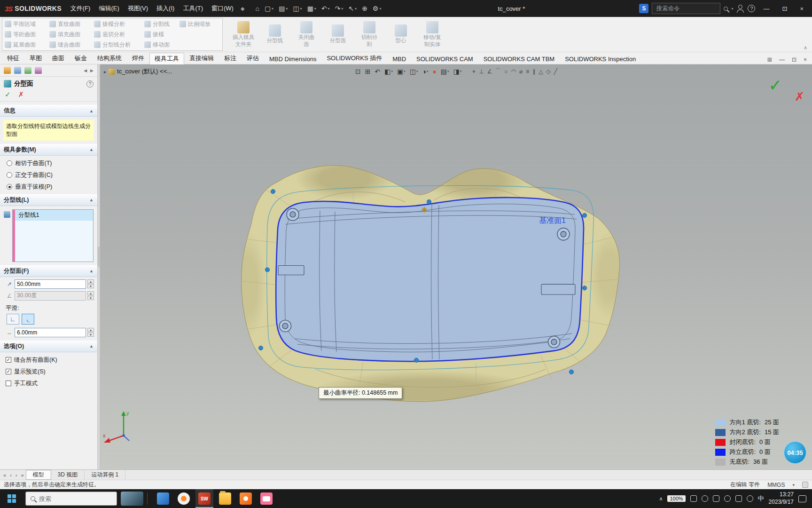 The height and width of the screenshot is (508, 812). Describe the element at coordinates (70, 499) in the screenshot. I see `taskbar-search-input` at that location.